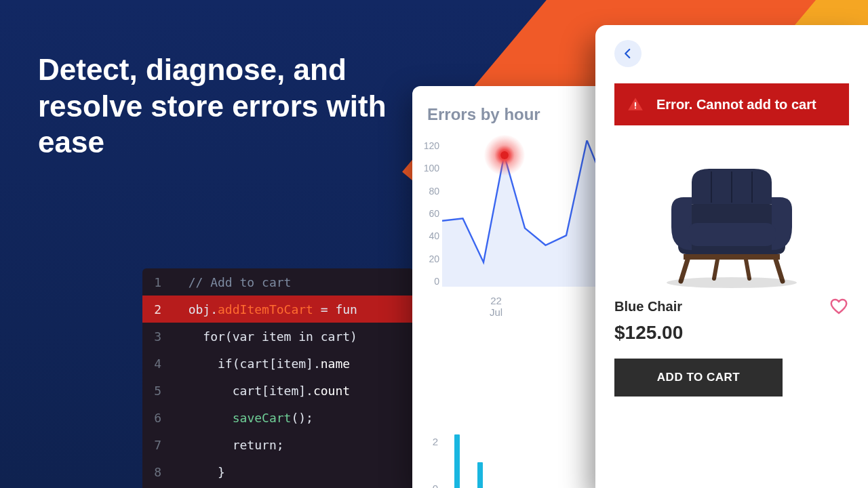 The width and height of the screenshot is (868, 488). What do you see at coordinates (426, 214) in the screenshot?
I see `y-axis-tick: 60` at bounding box center [426, 214].